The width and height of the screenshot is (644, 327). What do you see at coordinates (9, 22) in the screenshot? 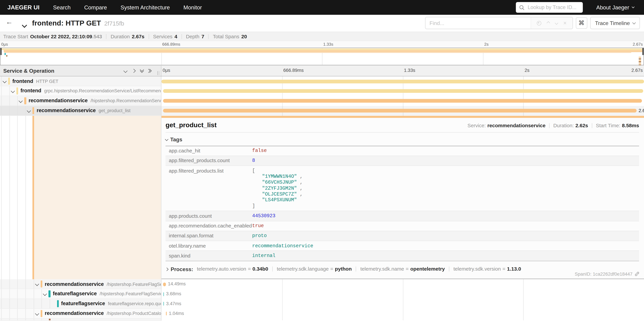
I see `back-arrow-button: ←` at bounding box center [9, 22].